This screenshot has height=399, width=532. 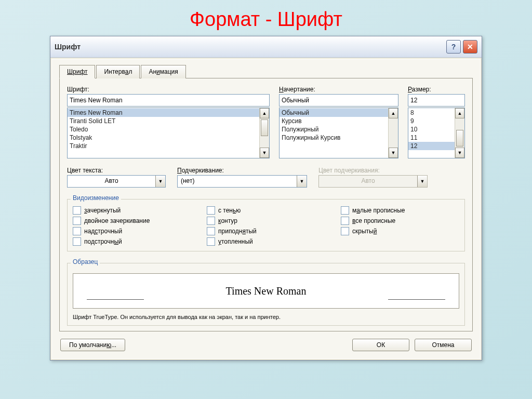 I want to click on list-item: 10, so click(x=431, y=129).